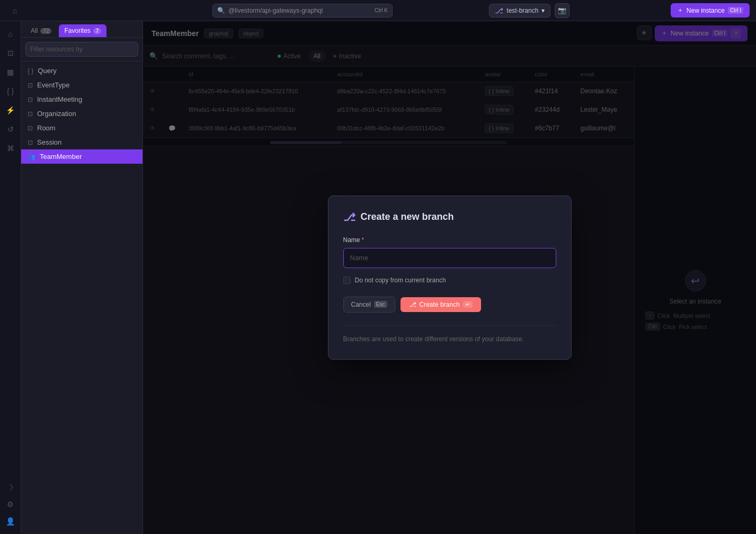  What do you see at coordinates (82, 142) in the screenshot?
I see `sidebar-item-session: ⊡ Session` at bounding box center [82, 142].